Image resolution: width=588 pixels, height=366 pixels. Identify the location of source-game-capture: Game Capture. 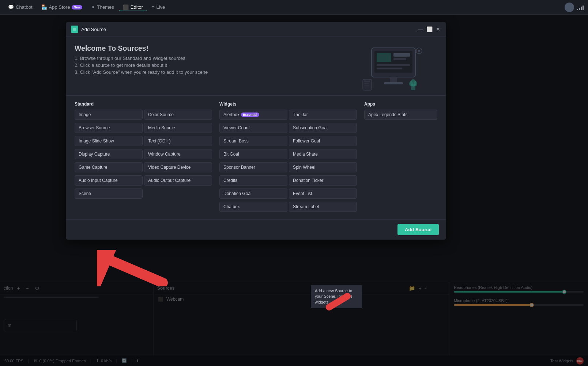
(109, 167).